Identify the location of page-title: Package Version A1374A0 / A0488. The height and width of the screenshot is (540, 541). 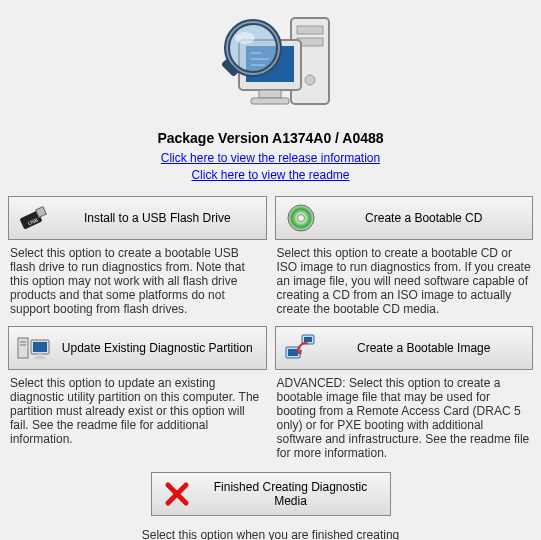
(270, 138).